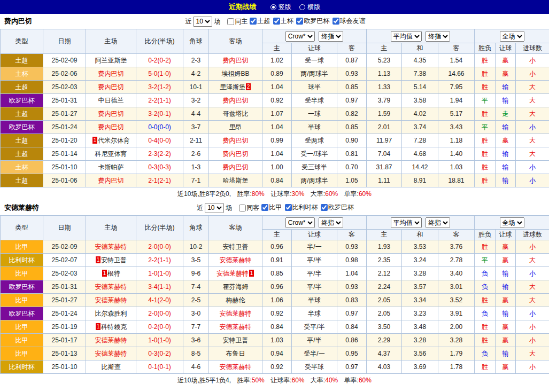 The width and height of the screenshot is (549, 392). I want to click on avg-home-odds: 1.13, so click(384, 74).